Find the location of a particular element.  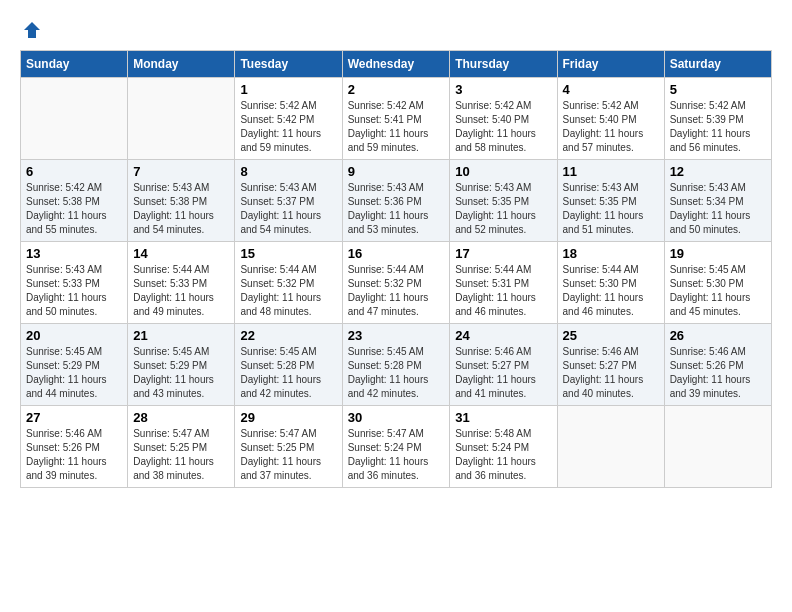

week-row-5: 27Sunrise: 5:46 AM Sunset: 5:26 PM Dayli… is located at coordinates (396, 447).